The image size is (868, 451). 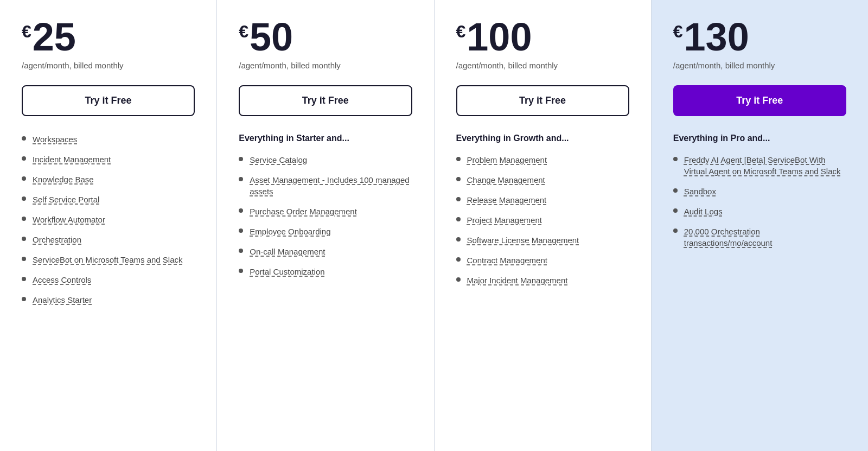 What do you see at coordinates (507, 261) in the screenshot?
I see `feature-label: Contract Management` at bounding box center [507, 261].